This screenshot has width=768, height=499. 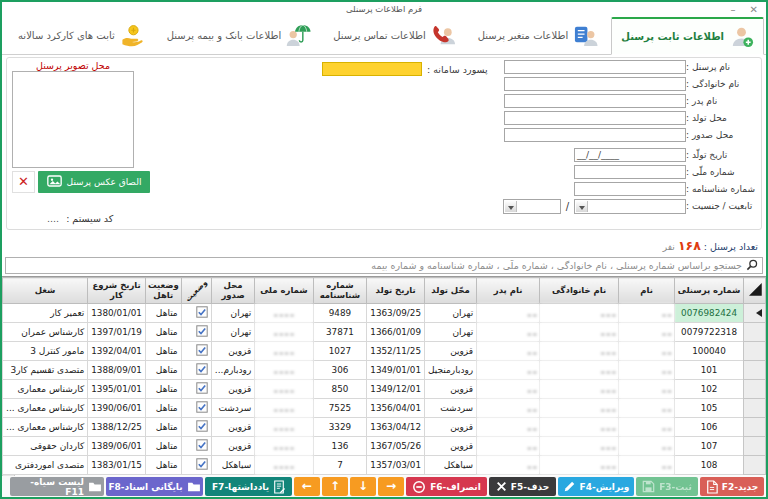 What do you see at coordinates (396, 291) in the screenshot?
I see `column-header-birth_date: تاریخ تولد` at bounding box center [396, 291].